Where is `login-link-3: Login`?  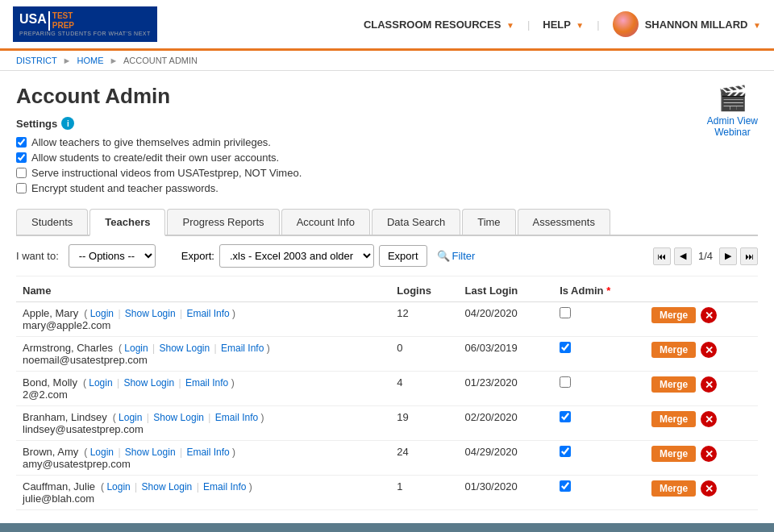 login-link-3: Login is located at coordinates (131, 418).